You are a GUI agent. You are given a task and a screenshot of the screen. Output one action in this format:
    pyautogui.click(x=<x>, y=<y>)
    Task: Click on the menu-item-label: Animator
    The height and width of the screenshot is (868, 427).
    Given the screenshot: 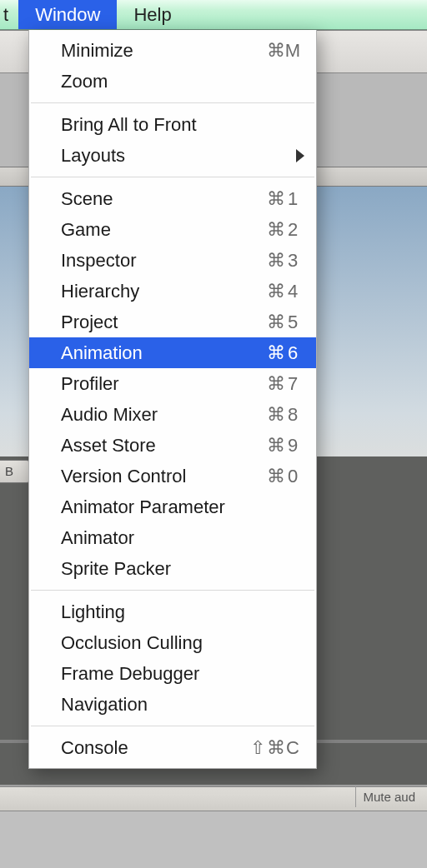 What is the action you would take?
    pyautogui.click(x=181, y=538)
    